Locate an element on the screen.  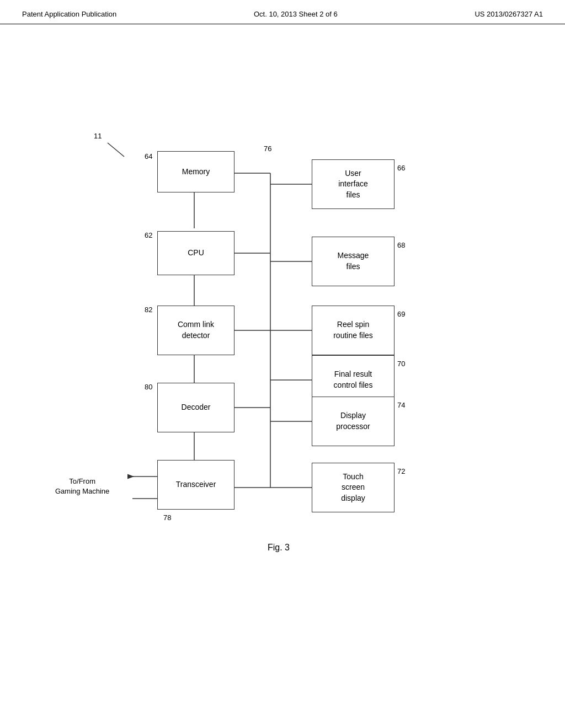
header-right: US 2013/0267327 A1 is located at coordinates (509, 14).